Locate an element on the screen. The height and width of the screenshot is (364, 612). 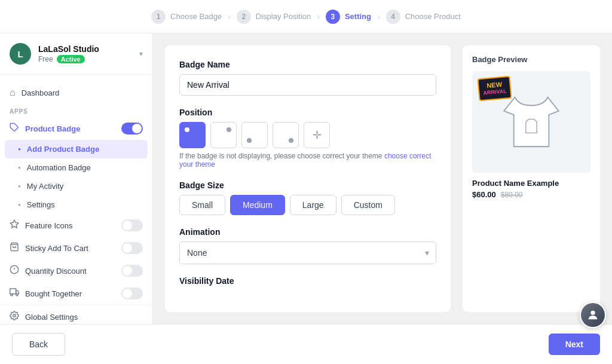
sticky-cart-label: Sticky Add To Cart is located at coordinates (57, 249).